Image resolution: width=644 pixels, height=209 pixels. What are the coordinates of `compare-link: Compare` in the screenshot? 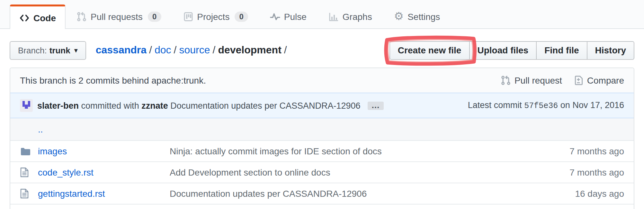 It's located at (599, 80).